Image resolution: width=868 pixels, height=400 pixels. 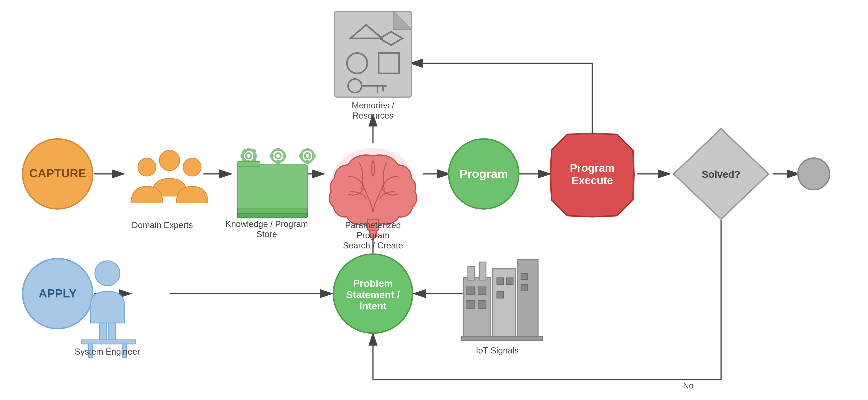 I want to click on apply-label: APPLY, so click(x=58, y=294).